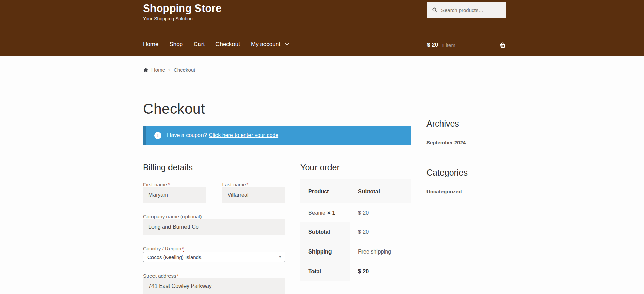 The width and height of the screenshot is (644, 294). I want to click on first-name-label: First name*, so click(175, 185).